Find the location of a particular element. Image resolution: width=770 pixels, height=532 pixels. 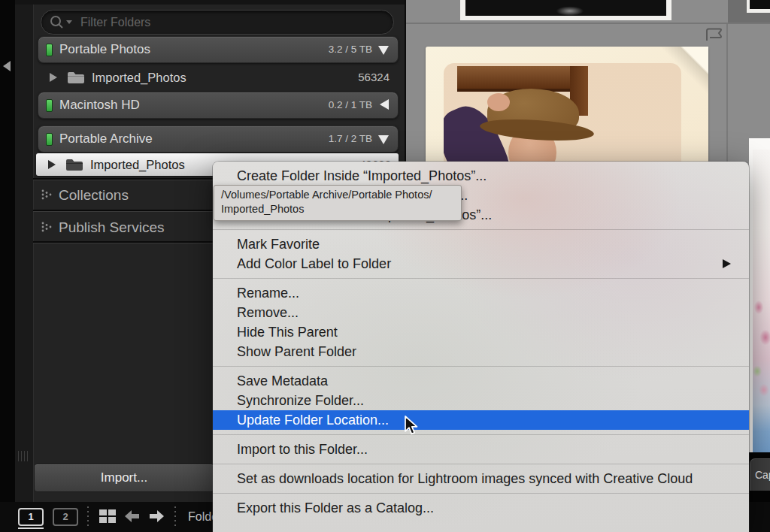

back-arrow-icon is located at coordinates (132, 516).